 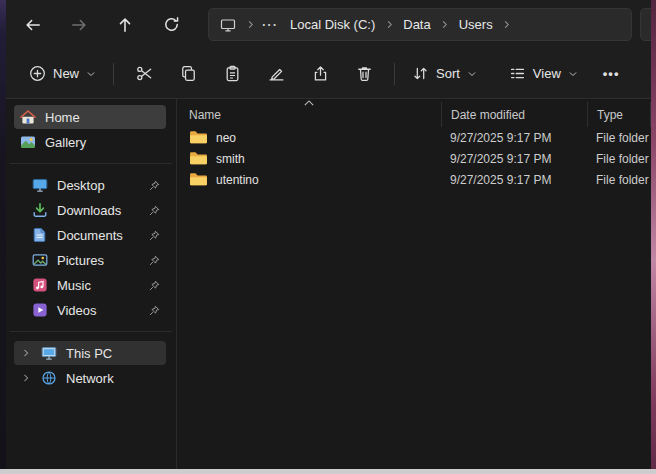 I want to click on back-arrow-icon, so click(x=33, y=25).